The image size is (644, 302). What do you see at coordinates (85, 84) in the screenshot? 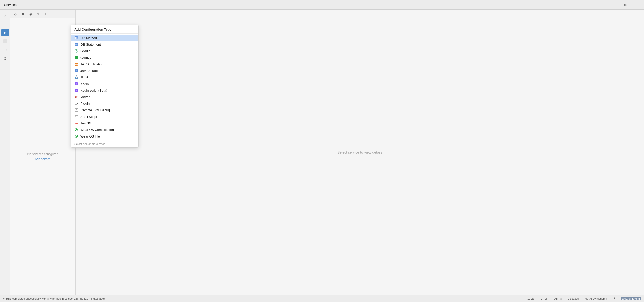
I see `kotlin-label: Kotlin` at bounding box center [85, 84].